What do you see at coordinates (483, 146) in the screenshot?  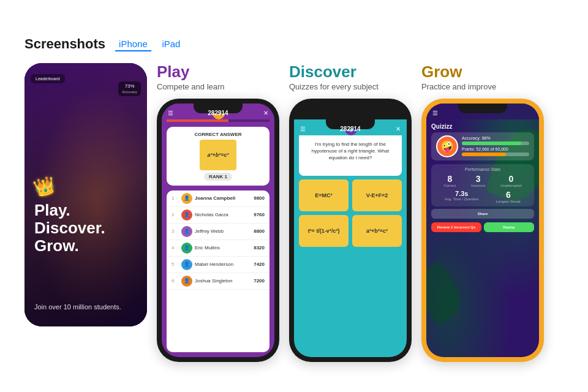 I see `profile-card: 🤪 Accuracy: 88% Points: 52,960 of 60,000` at bounding box center [483, 146].